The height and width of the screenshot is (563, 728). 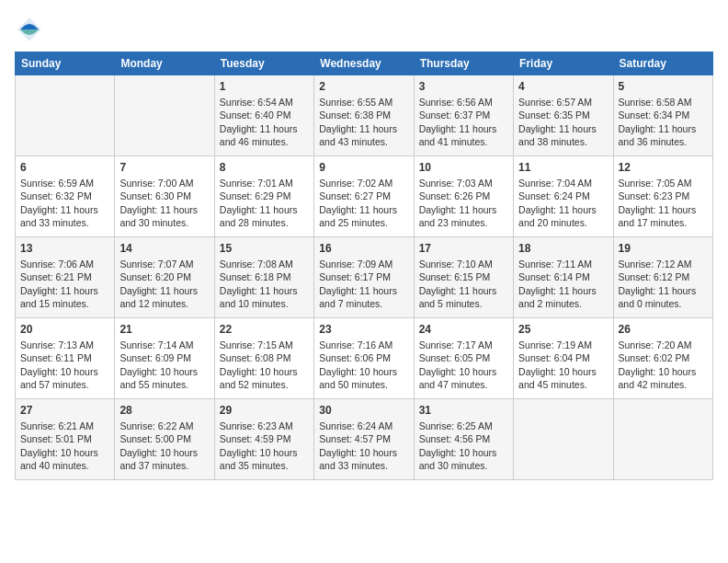 I want to click on day-info: Daylight: 11 hours and 5 minutes., so click(x=463, y=297).